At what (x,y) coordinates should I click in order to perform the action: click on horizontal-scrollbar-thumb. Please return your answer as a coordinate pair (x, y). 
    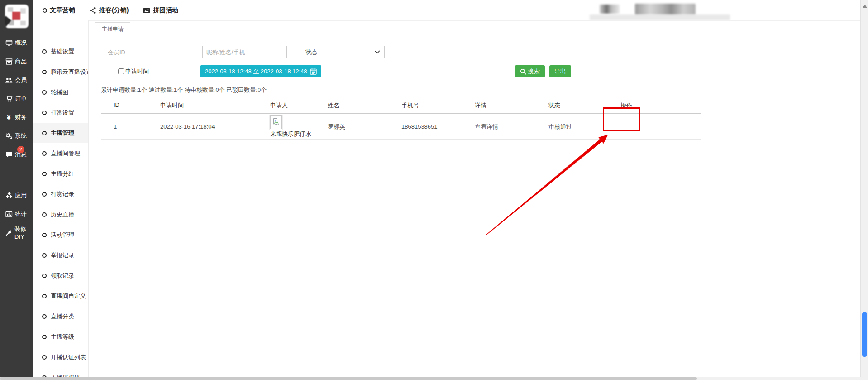
    Looking at the image, I should click on (348, 379).